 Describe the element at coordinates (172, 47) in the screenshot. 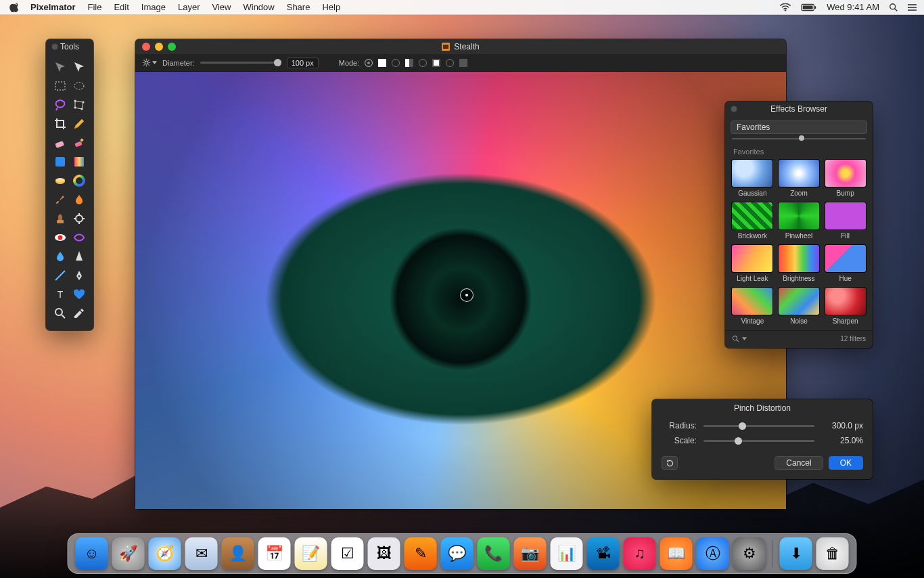

I see `window-zoom-icon` at that location.